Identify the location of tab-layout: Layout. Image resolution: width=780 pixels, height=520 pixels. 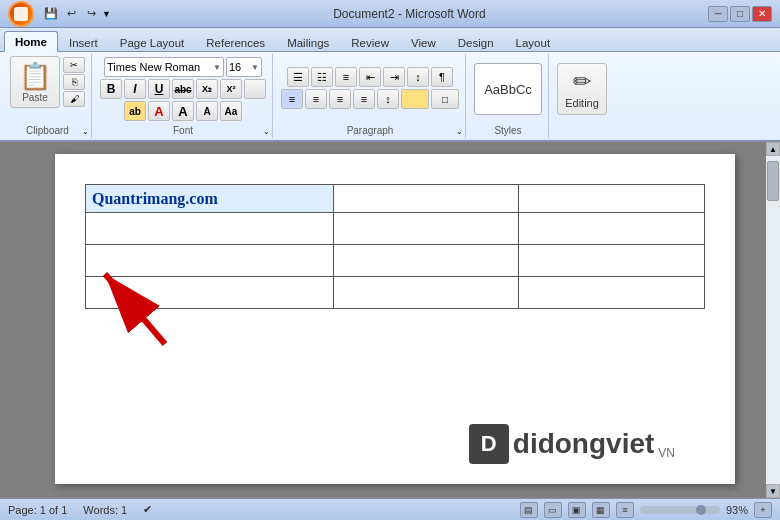
(534, 42).